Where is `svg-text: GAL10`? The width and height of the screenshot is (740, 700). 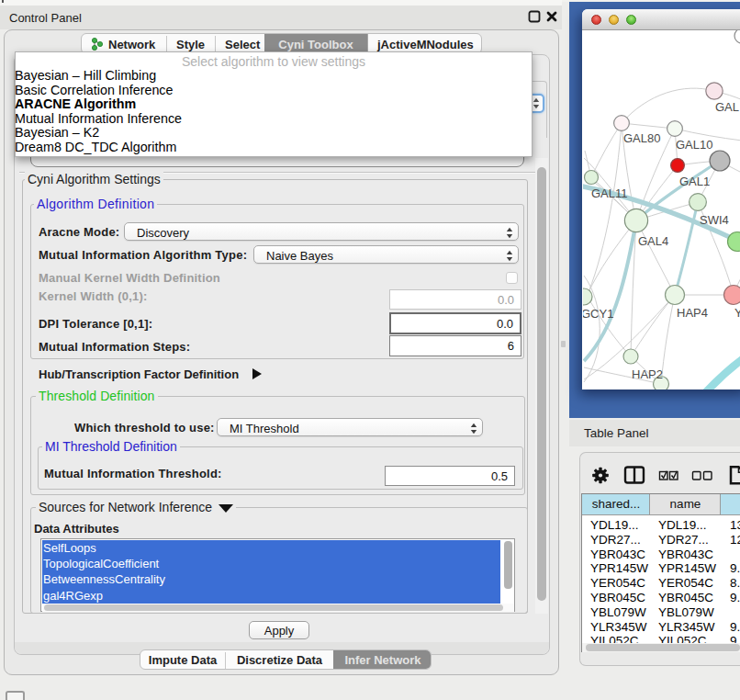 svg-text: GAL10 is located at coordinates (694, 145).